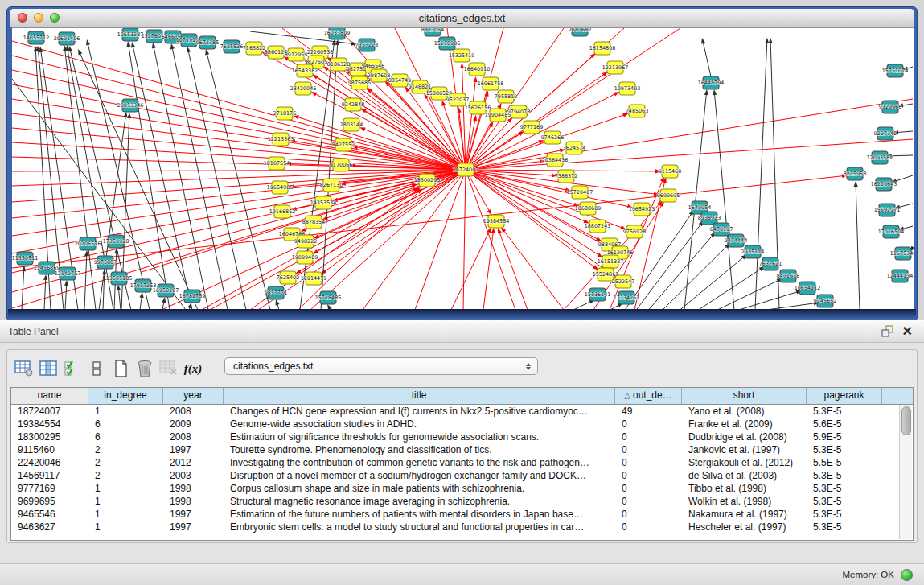 The image size is (924, 585). I want to click on graph-node: 9746266, so click(552, 138).